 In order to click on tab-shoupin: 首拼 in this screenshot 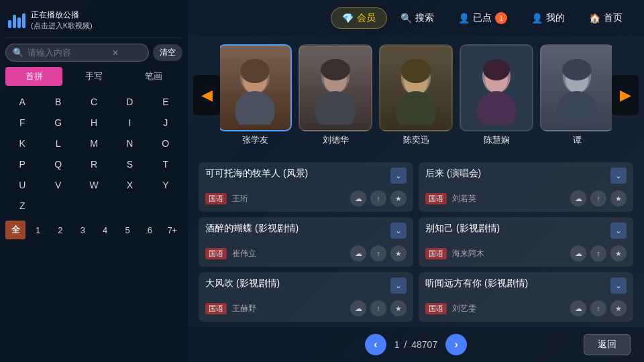, I will do `click(34, 76)`.